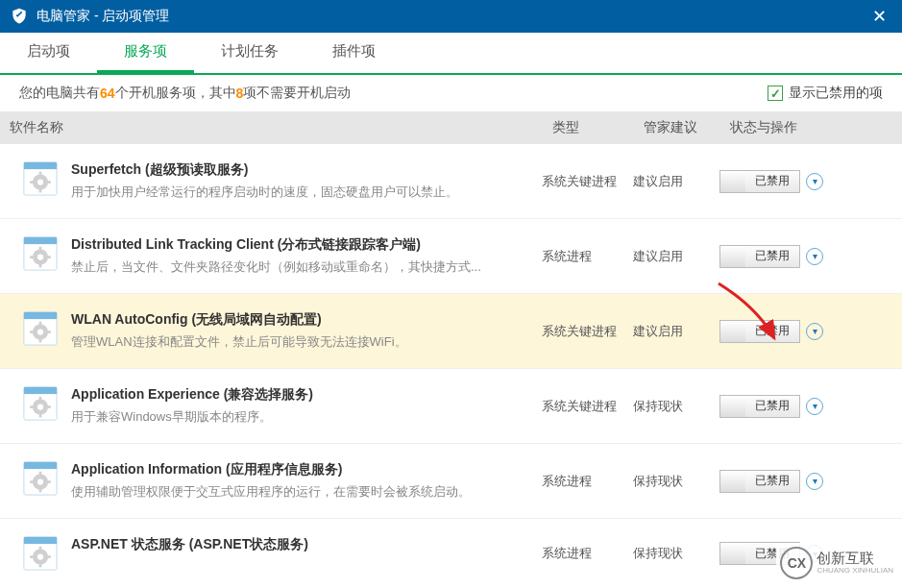 This screenshot has width=902, height=588. I want to click on close-button: ✕, so click(880, 16).